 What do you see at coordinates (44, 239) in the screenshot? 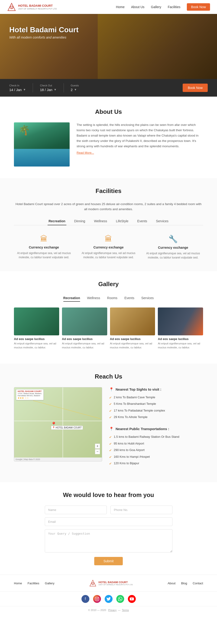
I see `facility-icon-1: 🏛` at bounding box center [44, 239].